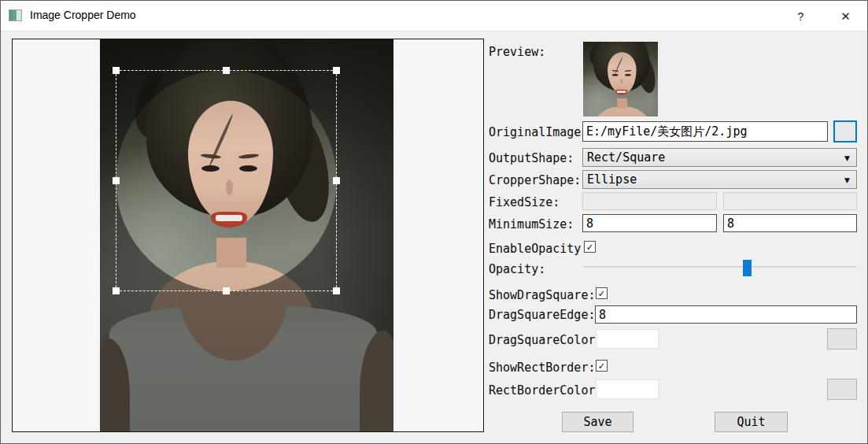  Describe the element at coordinates (612, 179) in the screenshot. I see `cropper-shape-value: Ellipse` at that location.